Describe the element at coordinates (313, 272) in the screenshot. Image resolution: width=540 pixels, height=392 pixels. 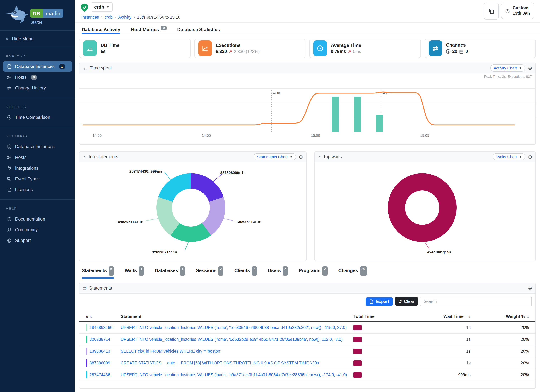
I see `detail-tab-programs: Programs2` at that location.